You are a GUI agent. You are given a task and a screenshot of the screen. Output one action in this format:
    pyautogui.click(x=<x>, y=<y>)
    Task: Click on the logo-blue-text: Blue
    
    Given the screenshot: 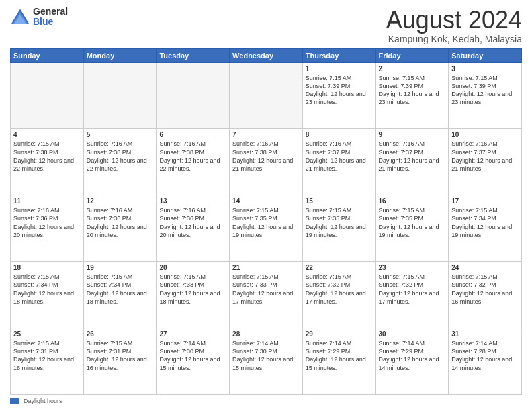 What is the action you would take?
    pyautogui.click(x=50, y=21)
    